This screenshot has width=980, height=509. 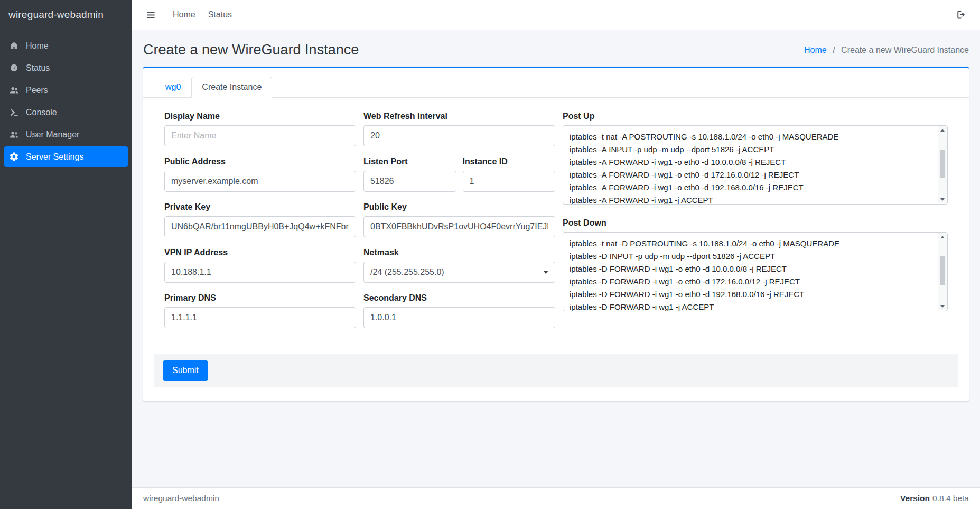 I want to click on vpn-ip-input, so click(x=260, y=272).